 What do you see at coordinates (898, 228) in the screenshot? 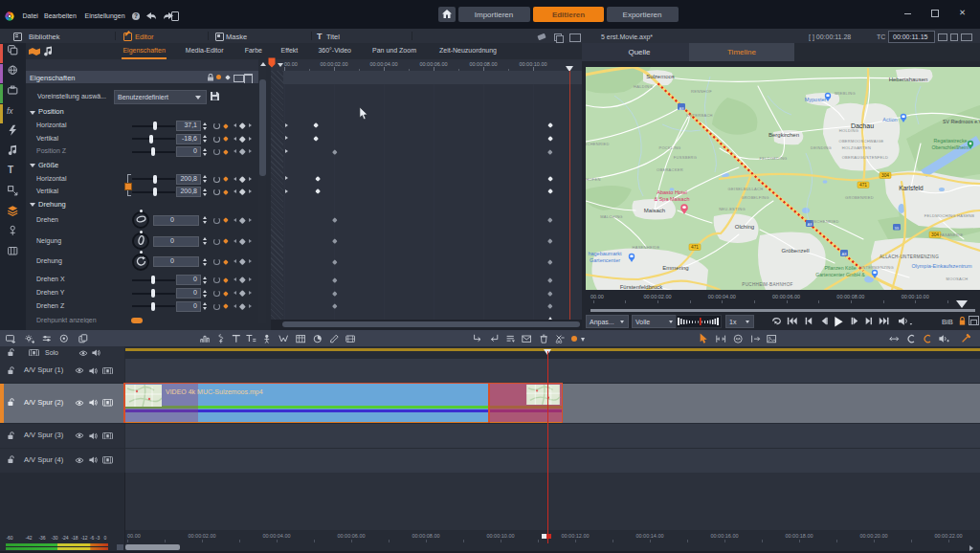
I see `svg-text: 99` at bounding box center [898, 228].